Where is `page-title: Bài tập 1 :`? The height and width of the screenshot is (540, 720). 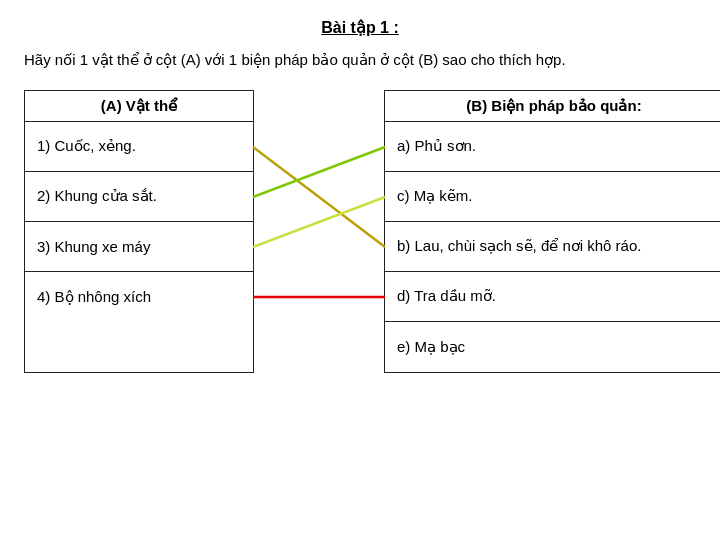
page-title: Bài tập 1 : is located at coordinates (360, 28).